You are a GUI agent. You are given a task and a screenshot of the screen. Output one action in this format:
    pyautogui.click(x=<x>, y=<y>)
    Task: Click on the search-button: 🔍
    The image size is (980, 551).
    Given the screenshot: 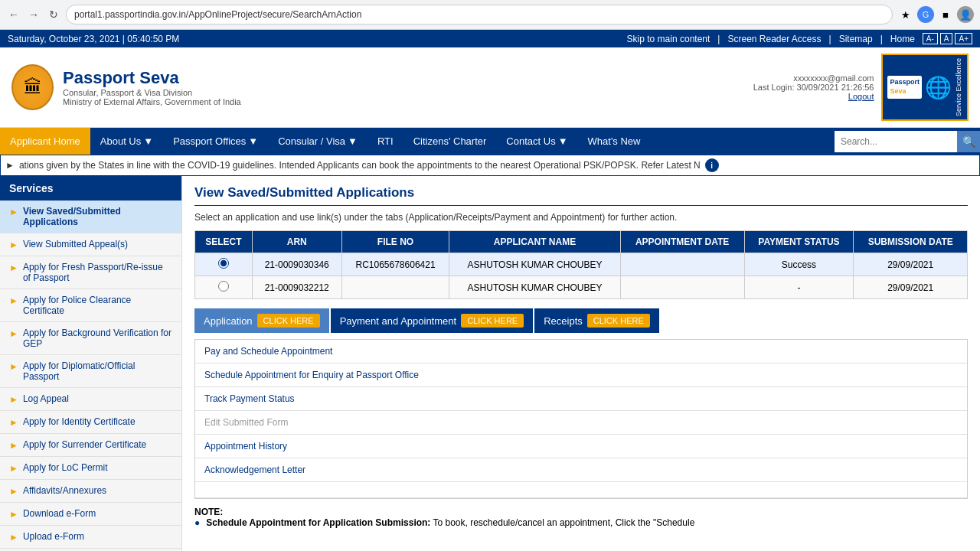 What is the action you would take?
    pyautogui.click(x=969, y=142)
    